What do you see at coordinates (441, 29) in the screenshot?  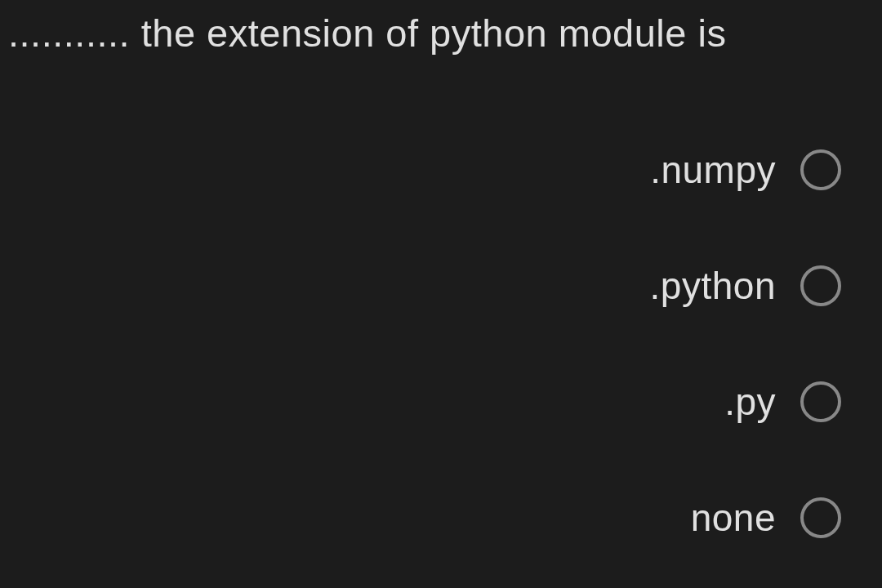 I see `question-container: ........... the extension of python modu…` at bounding box center [441, 29].